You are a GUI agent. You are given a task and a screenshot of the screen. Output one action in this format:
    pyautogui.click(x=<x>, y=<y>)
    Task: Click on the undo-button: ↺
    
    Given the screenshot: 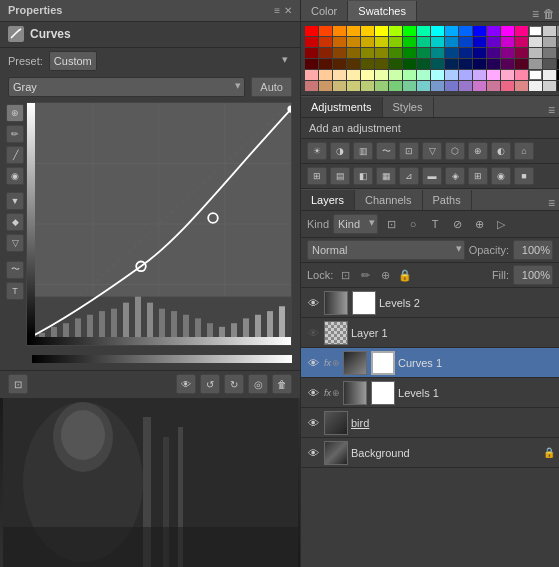 What is the action you would take?
    pyautogui.click(x=210, y=384)
    